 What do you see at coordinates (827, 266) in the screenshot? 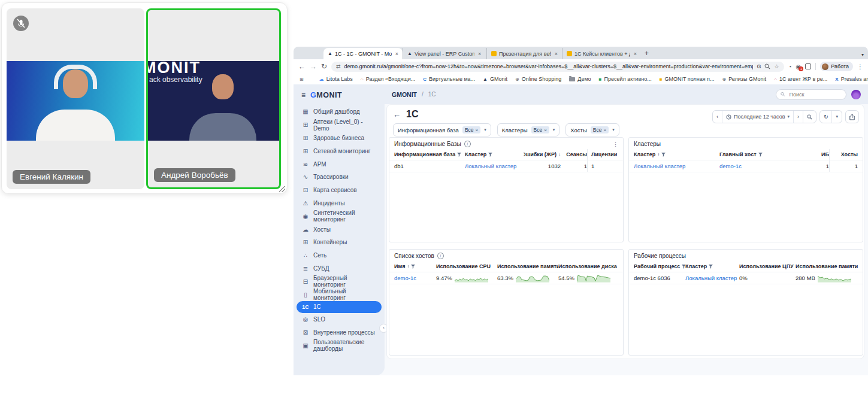
I see `column-header: Использование памяти↓` at bounding box center [827, 266].